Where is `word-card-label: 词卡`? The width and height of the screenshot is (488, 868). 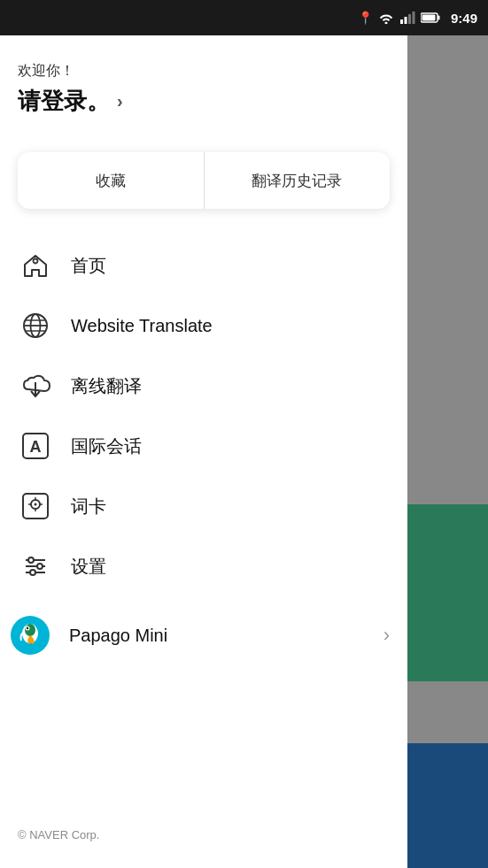
word-card-label: 词卡 is located at coordinates (89, 506).